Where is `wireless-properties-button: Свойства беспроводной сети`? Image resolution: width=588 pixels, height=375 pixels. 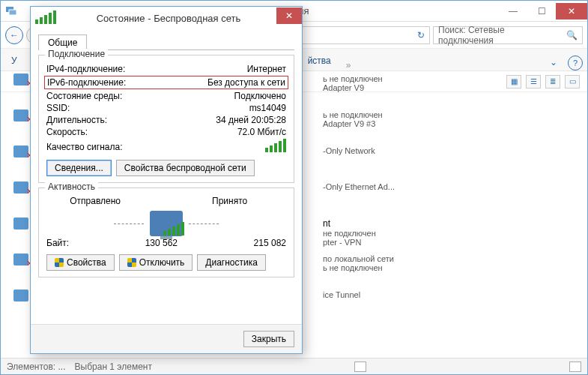
wireless-properties-button: Свойства беспроводной сети is located at coordinates (186, 168).